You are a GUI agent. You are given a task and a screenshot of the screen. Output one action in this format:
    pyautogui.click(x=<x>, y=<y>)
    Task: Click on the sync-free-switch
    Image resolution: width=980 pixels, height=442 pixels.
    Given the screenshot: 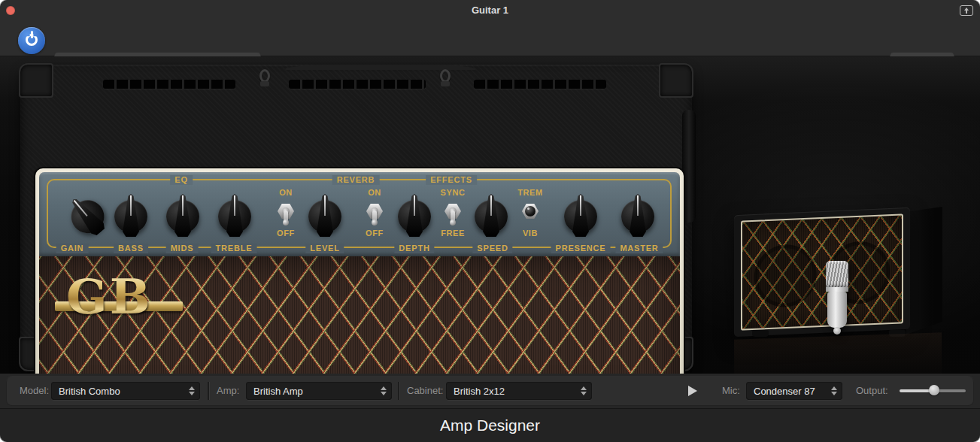 What is the action you would take?
    pyautogui.click(x=453, y=216)
    